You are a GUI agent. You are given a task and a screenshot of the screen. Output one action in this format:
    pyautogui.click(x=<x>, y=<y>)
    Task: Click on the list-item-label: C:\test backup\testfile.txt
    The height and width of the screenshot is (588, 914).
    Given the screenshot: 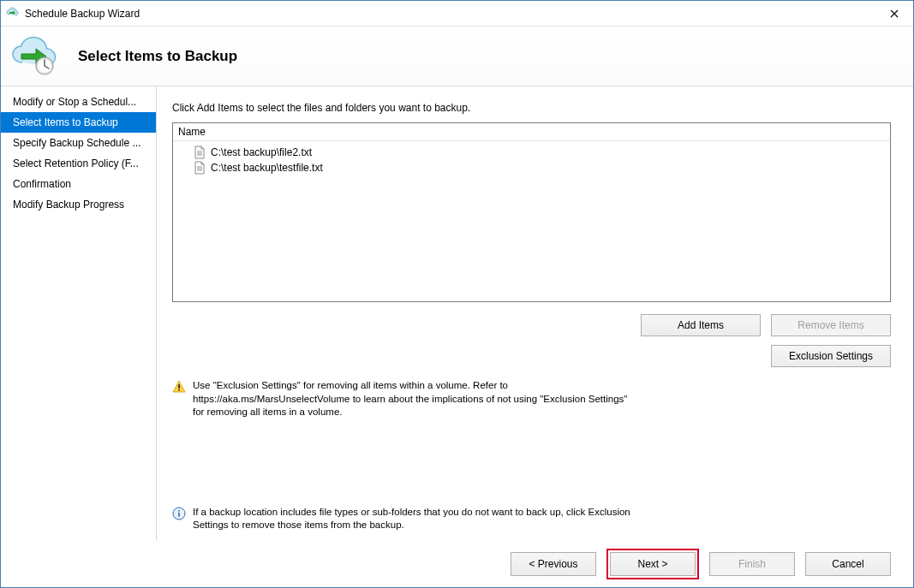 What is the action you would take?
    pyautogui.click(x=267, y=168)
    